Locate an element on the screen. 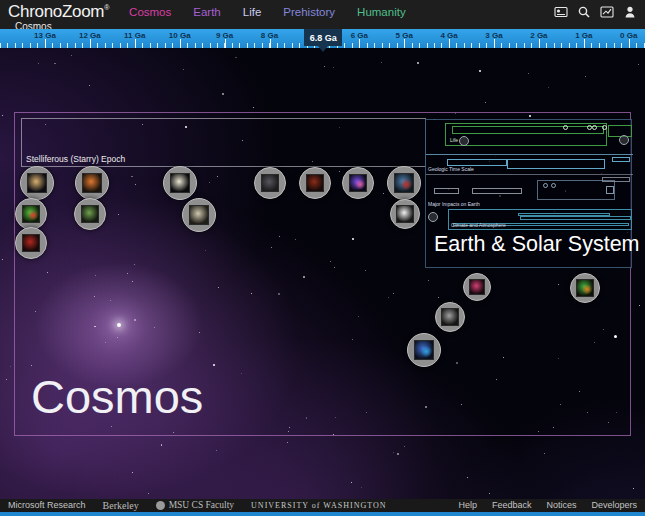 Image resolution: width=645 pixels, height=516 pixels. timeline-ruler: 6.8 Ga 13 Ga12 Ga11 Ga10 Ga9 Ga8 Ga6 Ga5… is located at coordinates (322, 38).